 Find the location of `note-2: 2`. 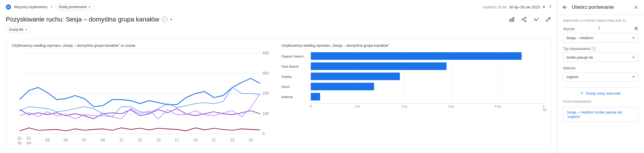

note-2: 2 is located at coordinates (599, 28).